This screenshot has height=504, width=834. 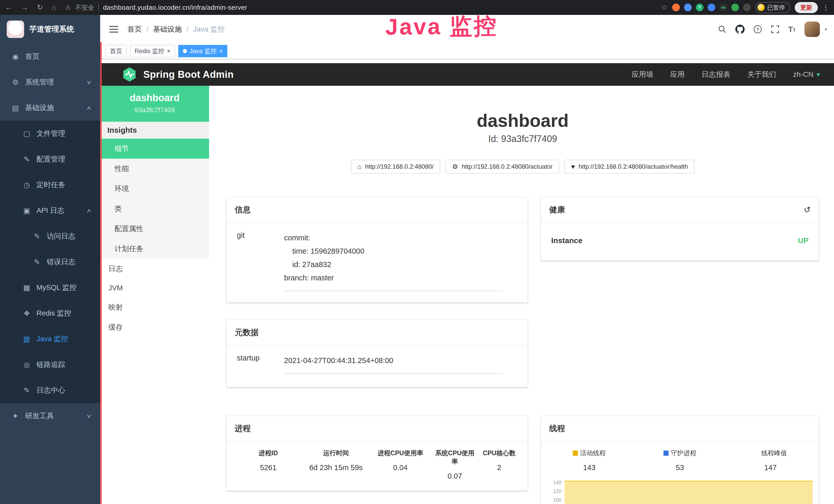 I want to click on sba-nav-item: 关于我们, so click(x=762, y=74).